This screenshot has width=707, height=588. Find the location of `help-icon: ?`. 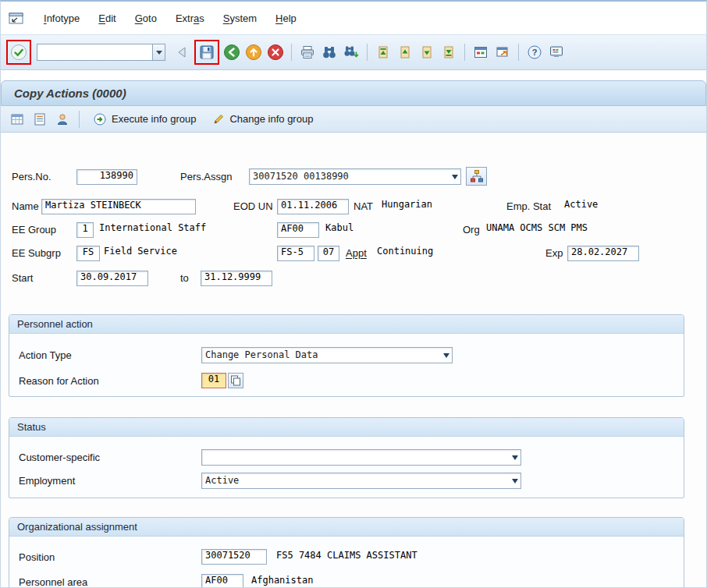

help-icon: ? is located at coordinates (535, 52).